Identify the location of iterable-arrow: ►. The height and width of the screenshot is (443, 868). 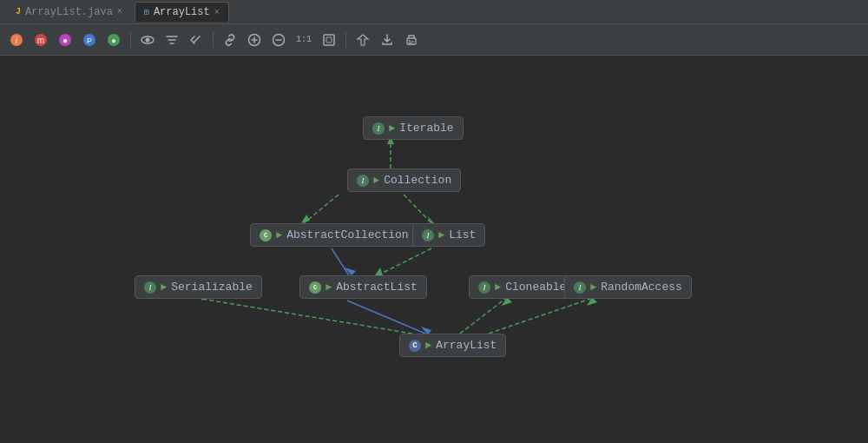
(392, 129).